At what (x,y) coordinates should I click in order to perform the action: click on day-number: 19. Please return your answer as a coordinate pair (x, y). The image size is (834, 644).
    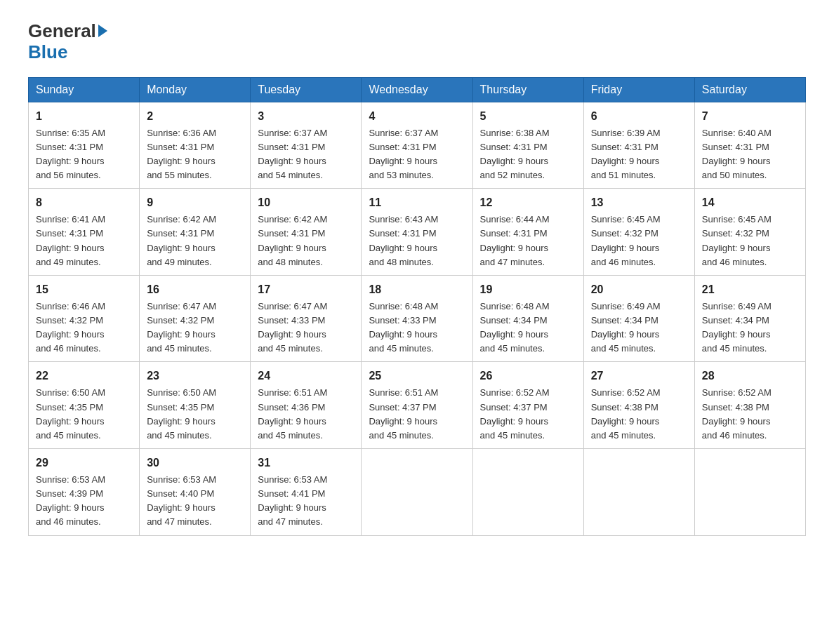
    Looking at the image, I should click on (528, 290).